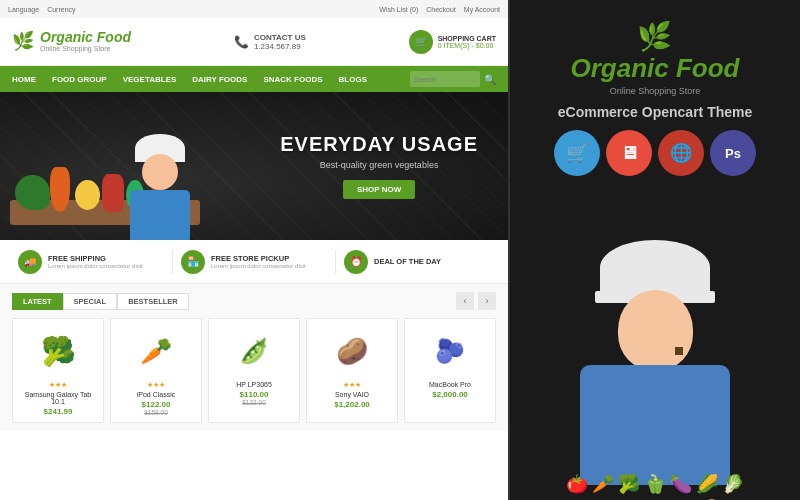 This screenshot has width=800, height=500. I want to click on deal-icon: ⏰, so click(356, 262).